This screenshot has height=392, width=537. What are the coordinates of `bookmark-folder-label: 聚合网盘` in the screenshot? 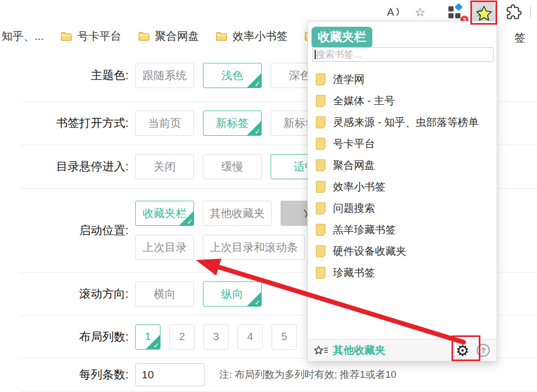 It's located at (177, 36).